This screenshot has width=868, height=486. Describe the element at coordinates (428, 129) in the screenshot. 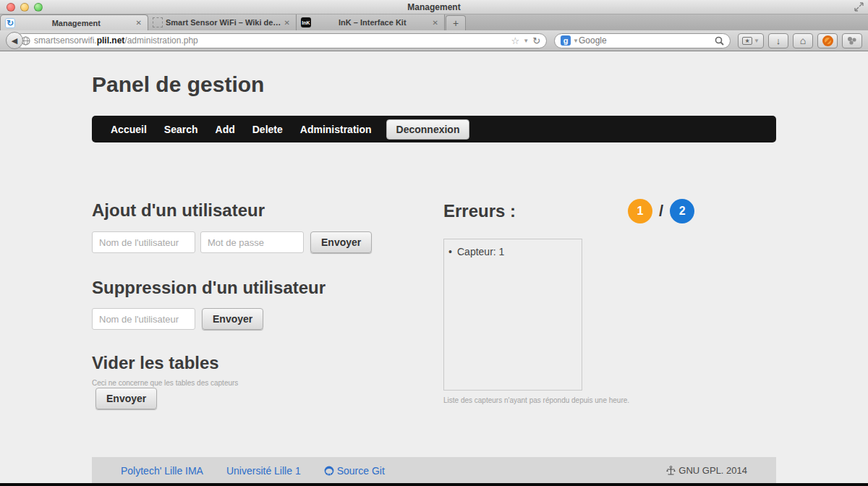

I see `logout-button: Deconnexion` at that location.